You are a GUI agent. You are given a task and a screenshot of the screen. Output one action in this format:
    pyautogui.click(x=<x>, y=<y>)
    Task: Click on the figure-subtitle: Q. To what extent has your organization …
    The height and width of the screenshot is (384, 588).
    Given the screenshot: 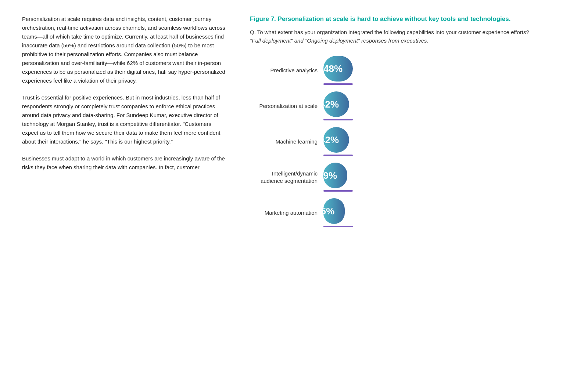 What is the action you would take?
    pyautogui.click(x=393, y=37)
    